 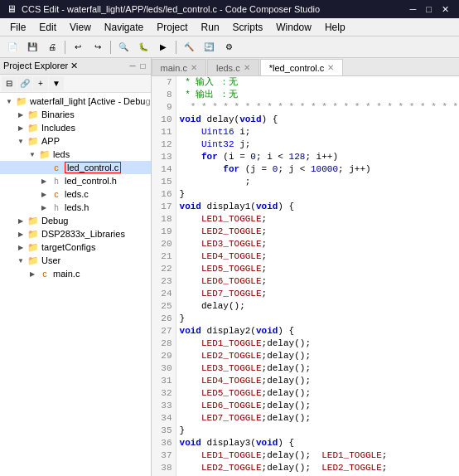 I want to click on tree-target-configs: ▶ 📁 targetConfigs, so click(x=75, y=247).